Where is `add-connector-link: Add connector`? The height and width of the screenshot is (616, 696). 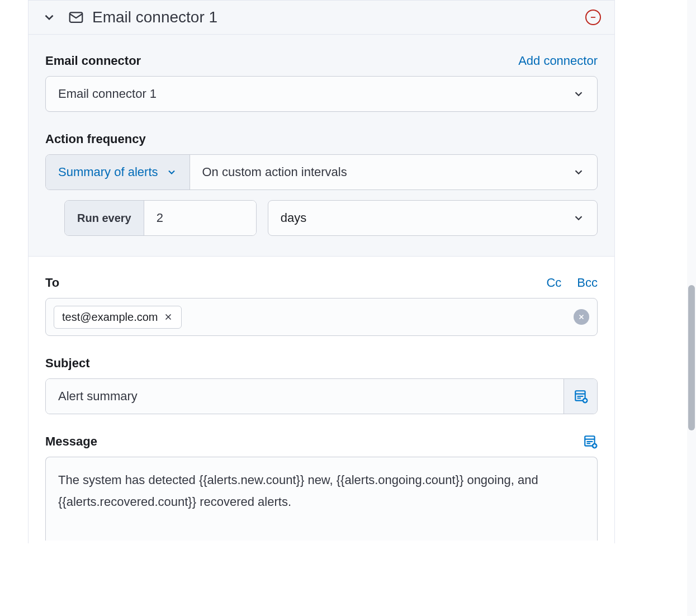 add-connector-link: Add connector is located at coordinates (558, 61).